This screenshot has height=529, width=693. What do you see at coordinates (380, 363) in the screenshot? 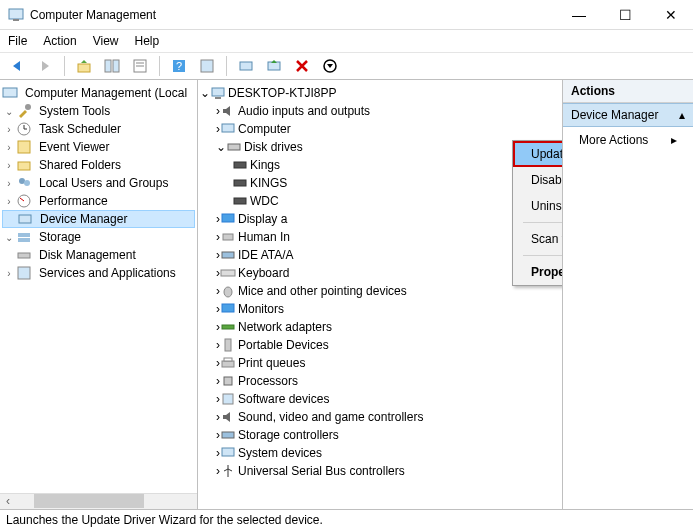
I see `cat-print: ›Print queues` at bounding box center [380, 363].